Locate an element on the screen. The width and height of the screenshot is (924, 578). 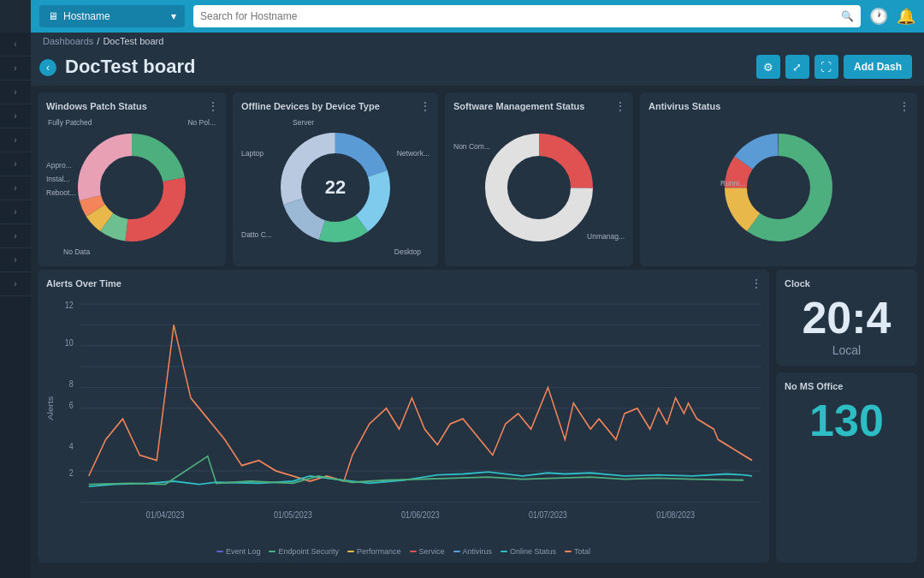
right-widgets: Clock 20:4 Local No MS Office 130 is located at coordinates (847, 416).